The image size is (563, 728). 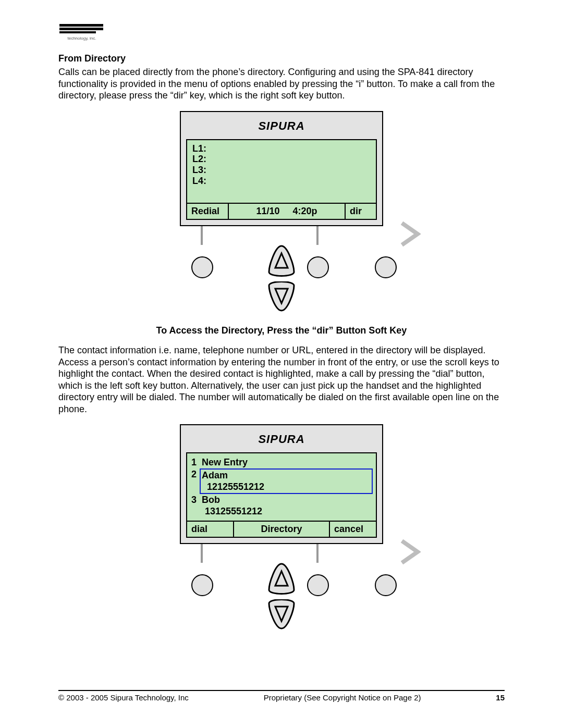 I want to click on lcd-screen-idle: L1: L2: L3: L4: Redial 11/10 4:20p dir, so click(x=282, y=180).